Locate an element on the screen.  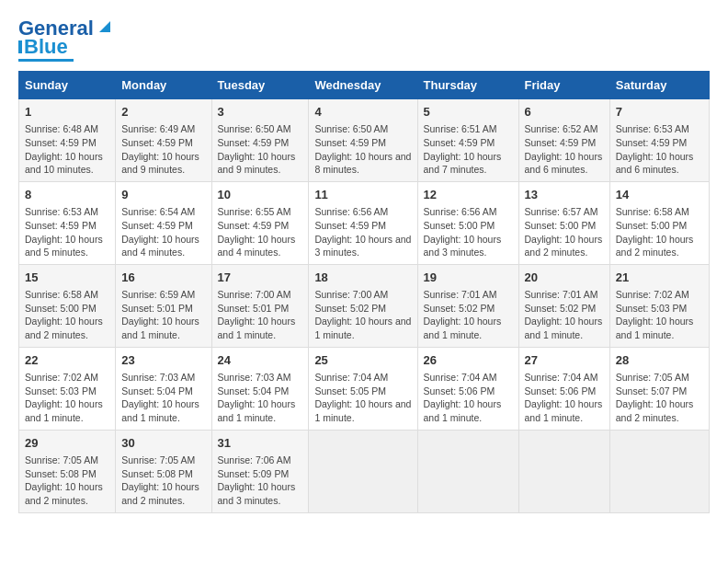
day-number: 7 is located at coordinates (660, 112).